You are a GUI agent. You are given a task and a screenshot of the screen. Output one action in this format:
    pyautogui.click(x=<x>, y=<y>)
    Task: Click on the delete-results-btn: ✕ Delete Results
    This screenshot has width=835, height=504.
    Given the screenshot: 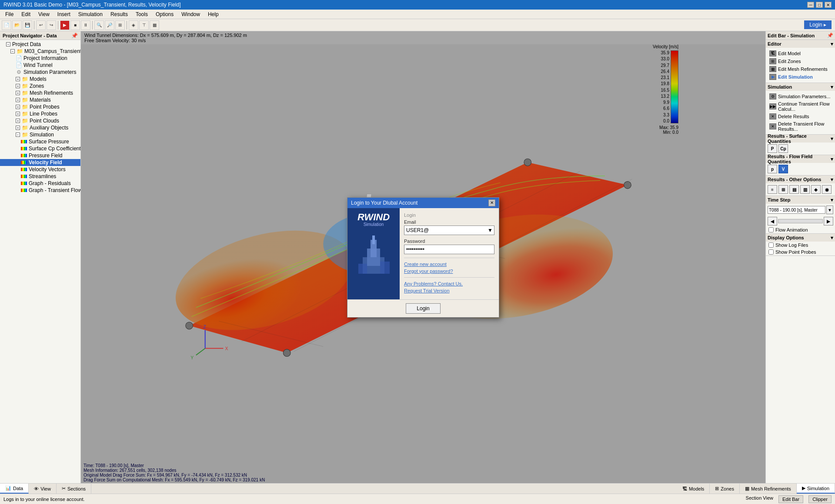 What is the action you would take?
    pyautogui.click(x=800, y=116)
    